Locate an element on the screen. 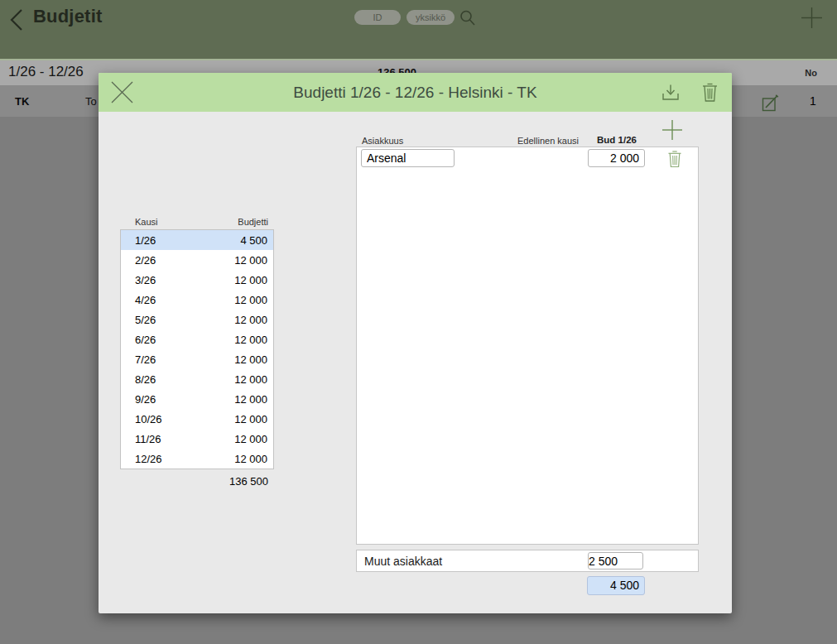 The width and height of the screenshot is (837, 644). period-table-total: 136 500 is located at coordinates (194, 482).